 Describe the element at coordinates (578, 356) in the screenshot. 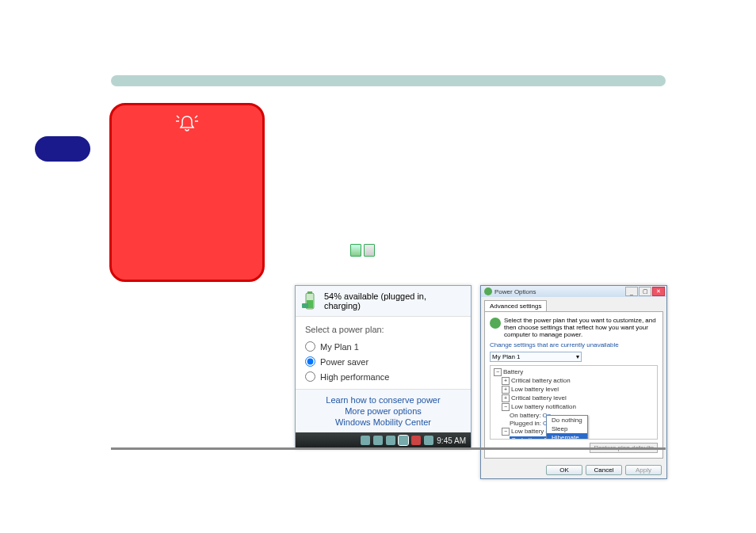

I see `chevron-down-icon: ▾` at that location.